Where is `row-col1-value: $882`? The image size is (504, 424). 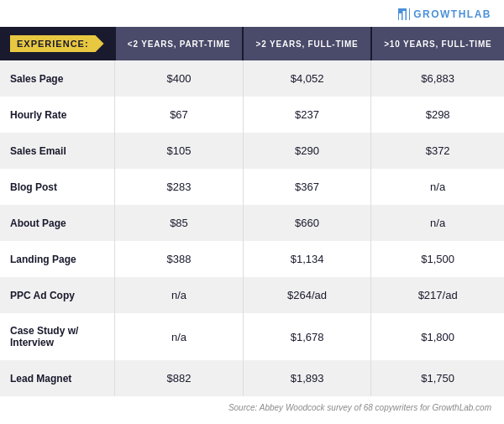 row-col1-value: $882 is located at coordinates (180, 378).